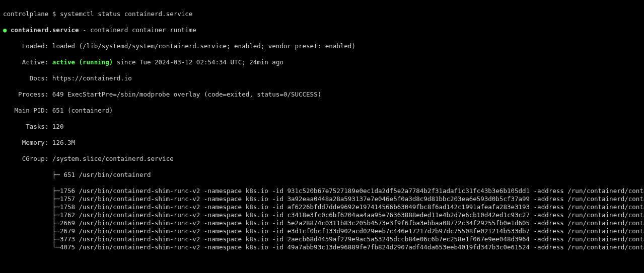  I want to click on active-since: since Tue 2024-03-12 02:54:34 UTC; 24min…, so click(200, 62).